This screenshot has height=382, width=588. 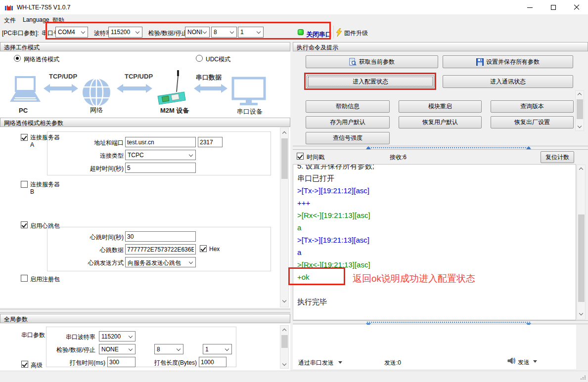 I want to click on send-button: 发送, so click(x=535, y=361).